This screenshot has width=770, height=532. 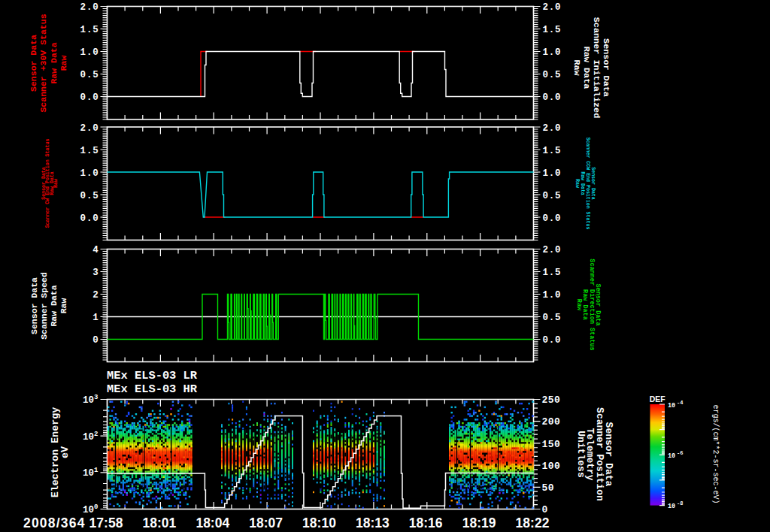 I want to click on svg-text: 200, so click(x=552, y=422).